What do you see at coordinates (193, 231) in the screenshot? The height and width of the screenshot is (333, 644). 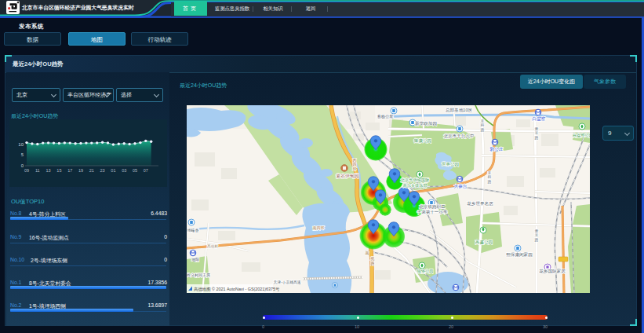 I see `svg-text: 埠疃香` at bounding box center [193, 231].